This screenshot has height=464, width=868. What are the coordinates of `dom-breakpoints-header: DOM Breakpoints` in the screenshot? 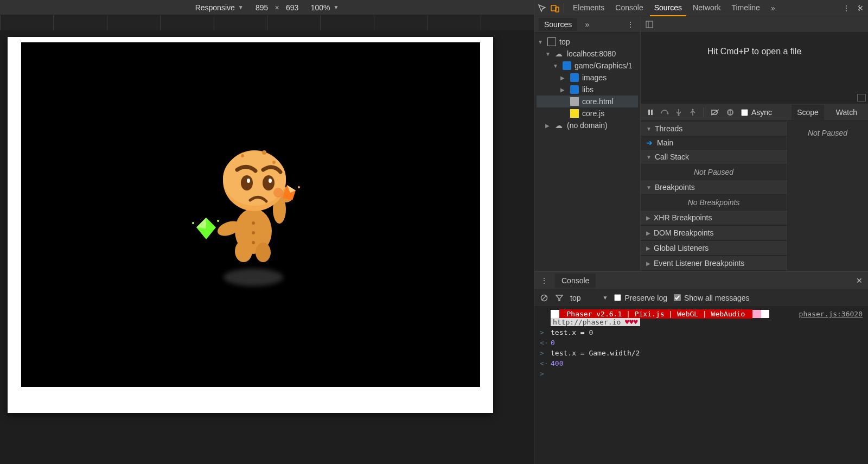 It's located at (714, 233).